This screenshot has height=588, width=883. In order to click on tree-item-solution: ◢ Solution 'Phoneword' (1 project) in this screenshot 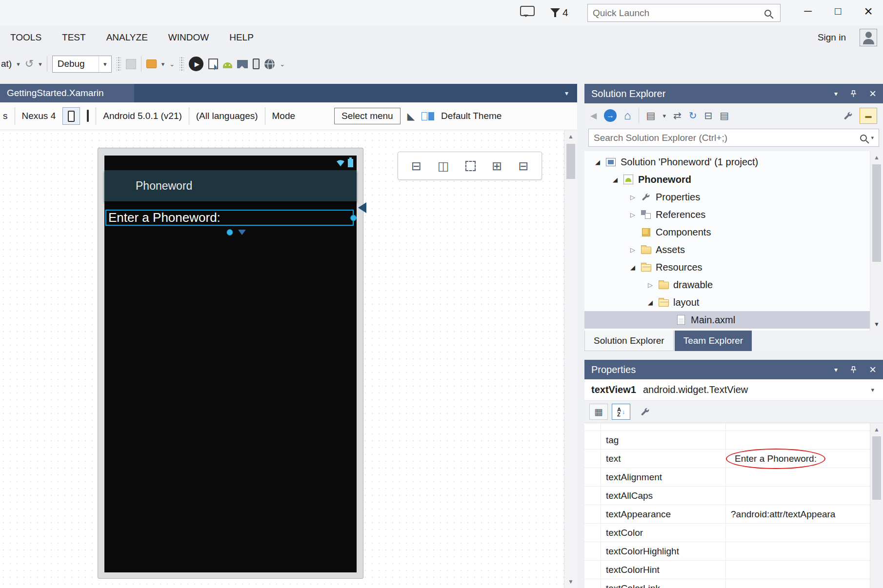, I will do `click(734, 162)`.